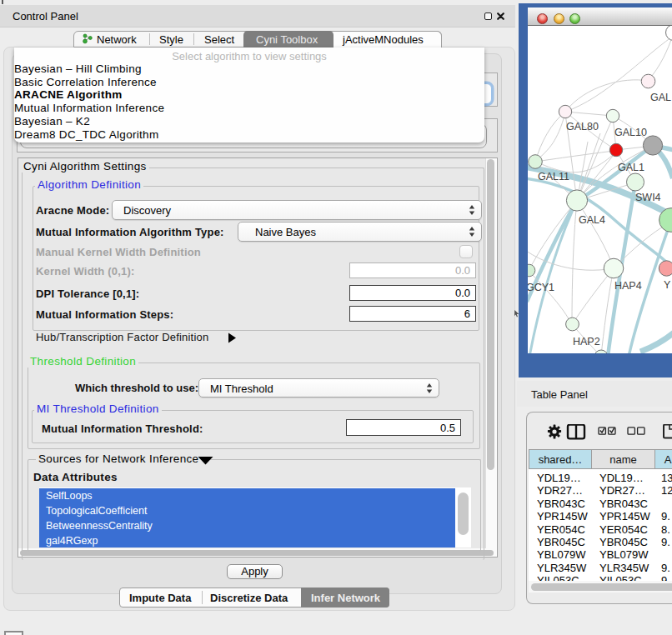 The width and height of the screenshot is (672, 635). Describe the element at coordinates (582, 127) in the screenshot. I see `svg-text: GAL80` at that location.